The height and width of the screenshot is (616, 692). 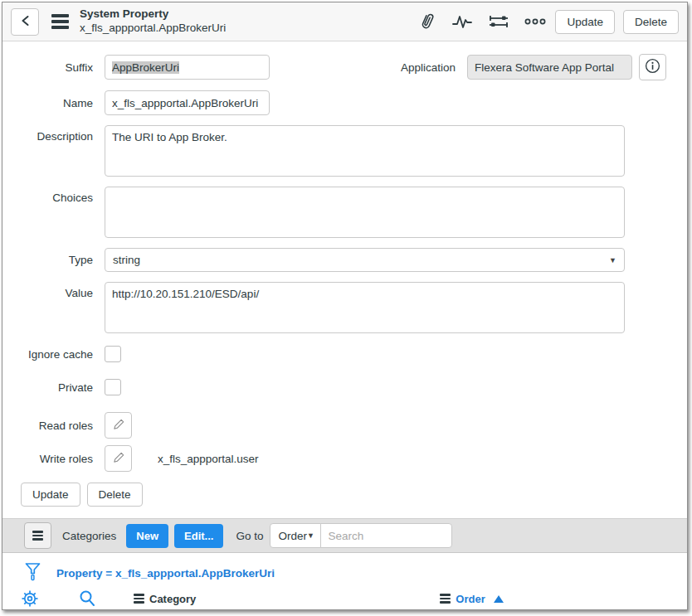 What do you see at coordinates (30, 599) in the screenshot?
I see `list-personalize-gear-icon` at bounding box center [30, 599].